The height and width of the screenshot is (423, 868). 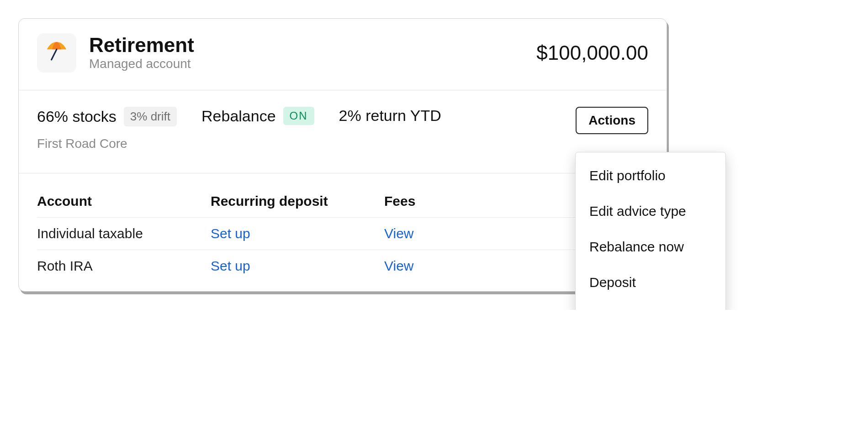 What do you see at coordinates (343, 234) in the screenshot?
I see `table-row: Individual taxable Set up View $0` at bounding box center [343, 234].